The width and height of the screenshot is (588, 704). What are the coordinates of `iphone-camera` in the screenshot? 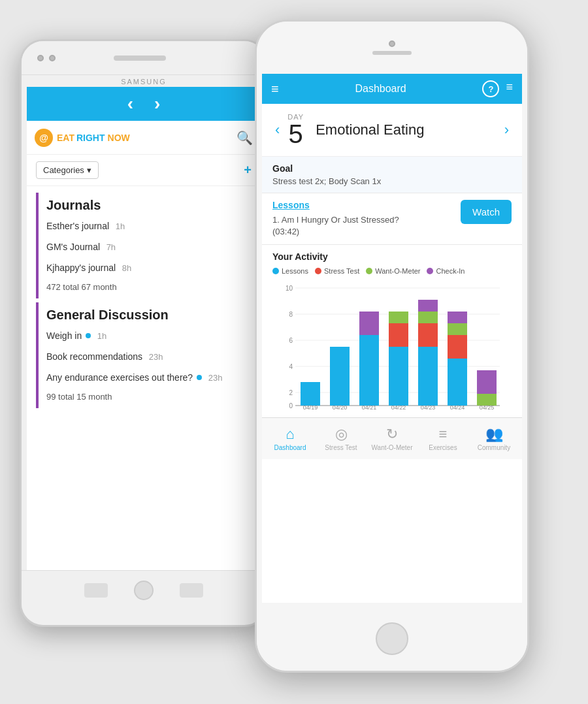 It's located at (392, 44).